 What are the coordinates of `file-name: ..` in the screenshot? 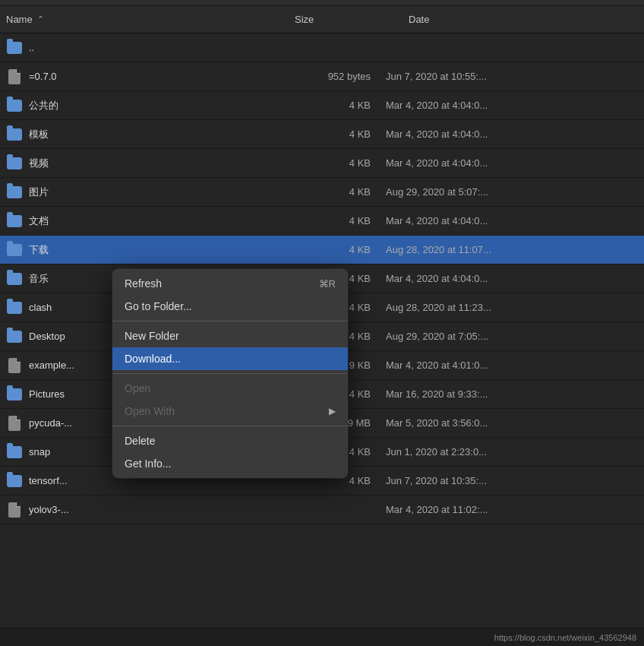 It's located at (150, 47).